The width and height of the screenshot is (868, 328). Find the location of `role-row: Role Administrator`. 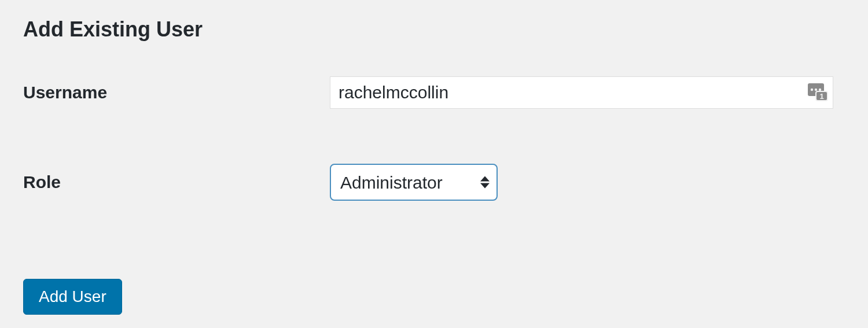

role-row: Role Administrator is located at coordinates (434, 182).